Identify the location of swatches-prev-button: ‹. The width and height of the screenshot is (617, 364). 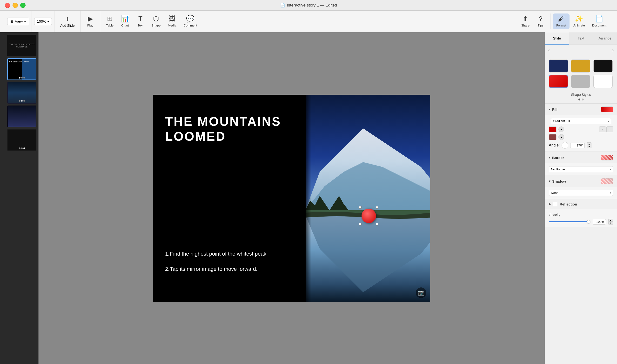
(549, 50).